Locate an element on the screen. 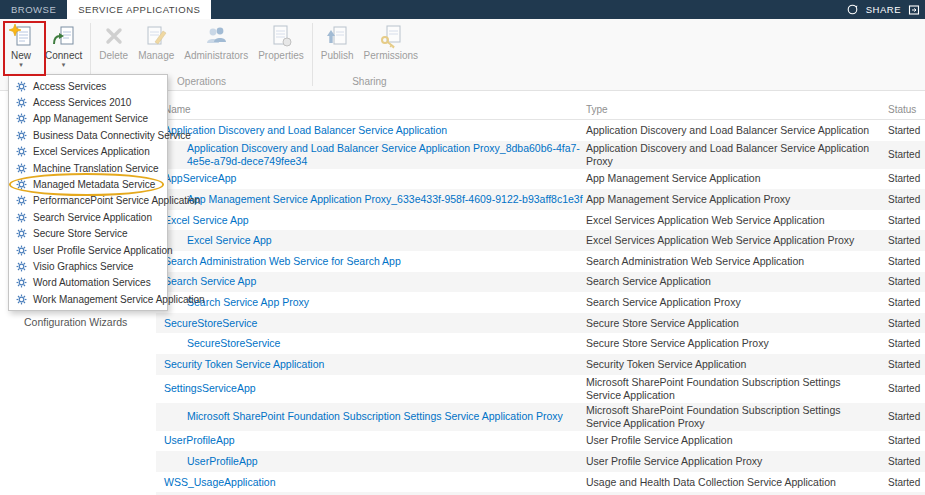 The height and width of the screenshot is (495, 925). table-row: WSS_UsageApplication Usage and Health Da… is located at coordinates (540, 482).